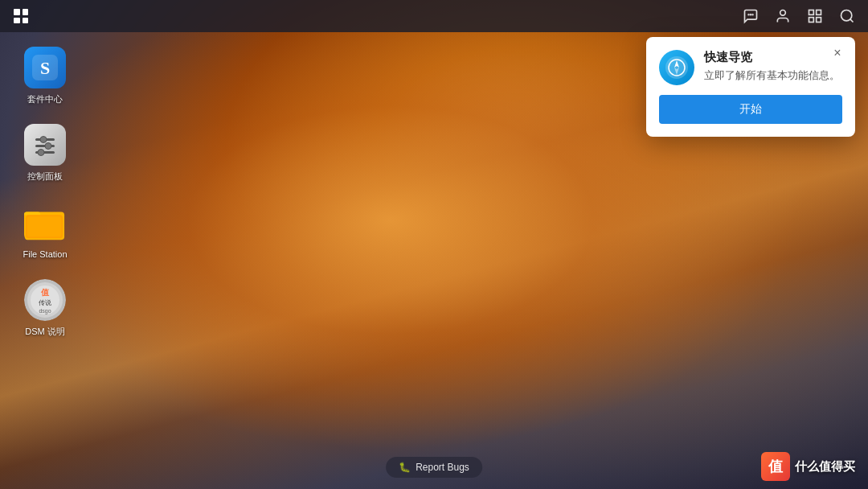  Describe the element at coordinates (434, 467) in the screenshot. I see `report-bugs-button: 🐛 Report Bugs` at that location.